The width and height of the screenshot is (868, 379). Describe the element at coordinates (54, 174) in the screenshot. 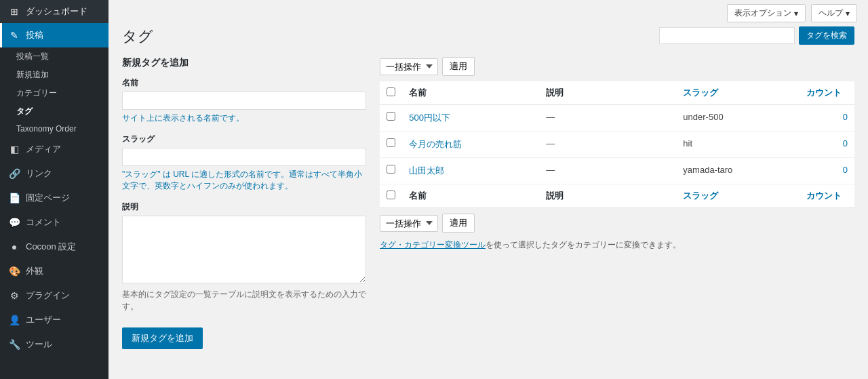

I see `sidebar-item-links: 🔗 リンク` at that location.